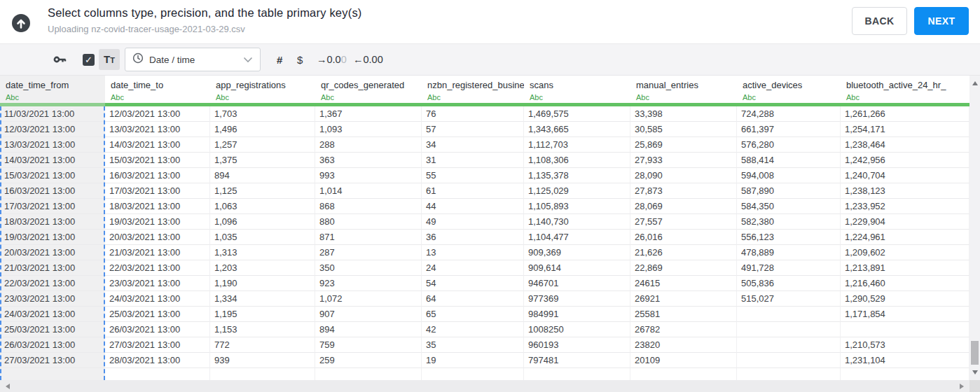  What do you see at coordinates (684, 237) in the screenshot?
I see `cell: 26,016` at bounding box center [684, 237].